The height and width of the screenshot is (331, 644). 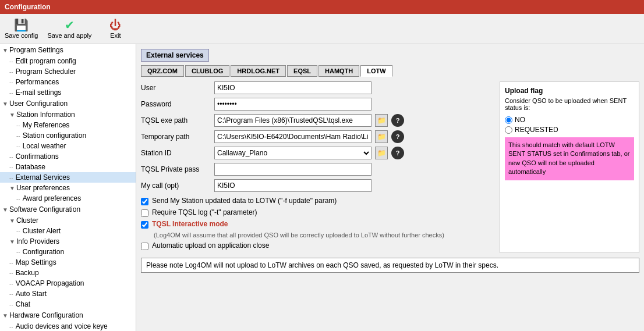 What do you see at coordinates (68, 231) in the screenshot?
I see `sidebar-item-cluster-alert: -- Cluster Alert` at bounding box center [68, 231].